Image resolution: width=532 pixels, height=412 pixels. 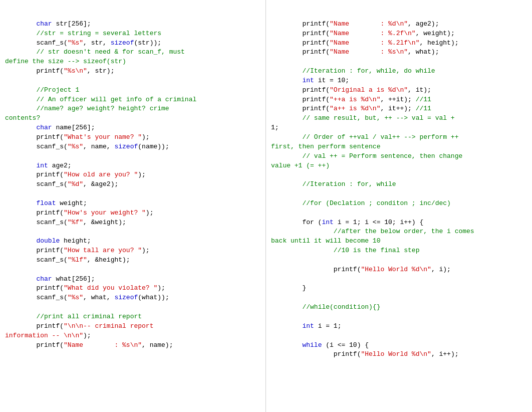 I want to click on r-comment-11: //after the below order, the i comes, so click(x=404, y=232).